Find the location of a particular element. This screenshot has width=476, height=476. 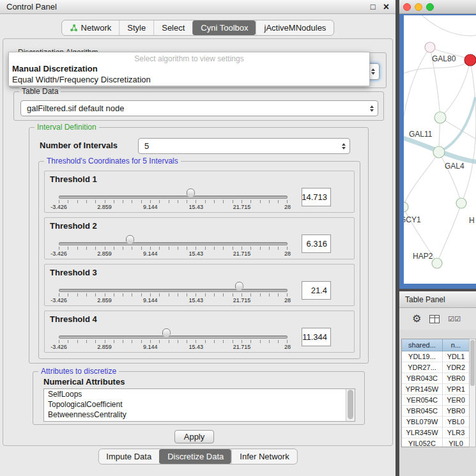

threshold-scale: -3.4262.8599.14415.4321.71528 is located at coordinates (173, 348).